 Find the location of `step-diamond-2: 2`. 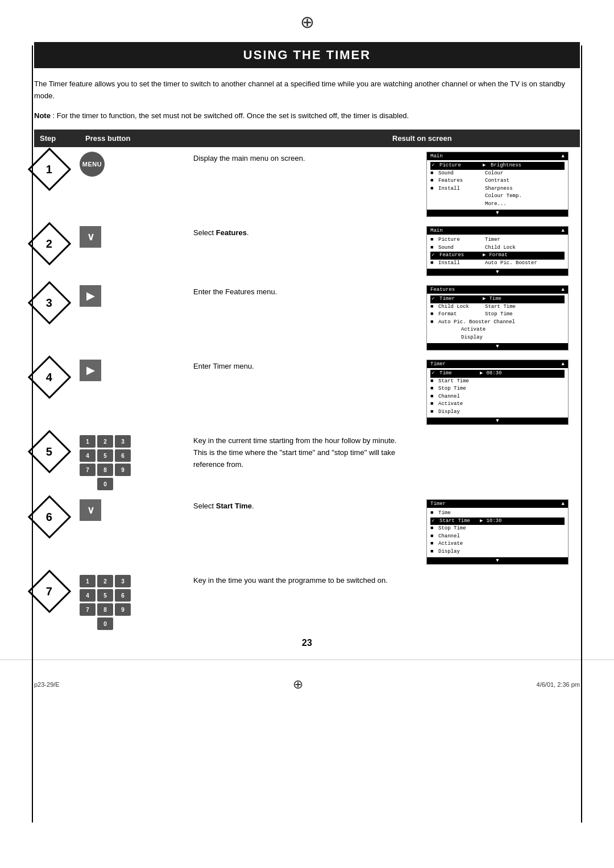

step-diamond-2: 2 is located at coordinates (49, 244).